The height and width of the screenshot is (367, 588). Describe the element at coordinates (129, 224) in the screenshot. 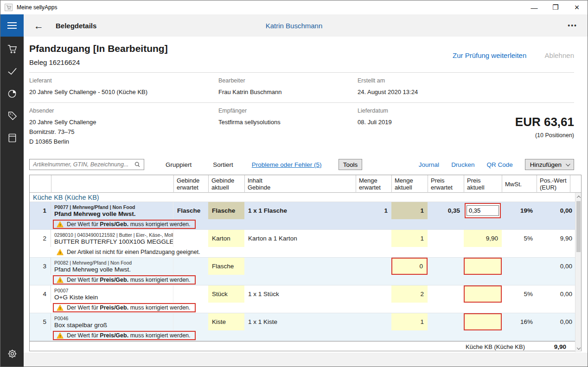

I see `warning-text: Der Wert für Preis/Geb. muss korrigiert …` at that location.